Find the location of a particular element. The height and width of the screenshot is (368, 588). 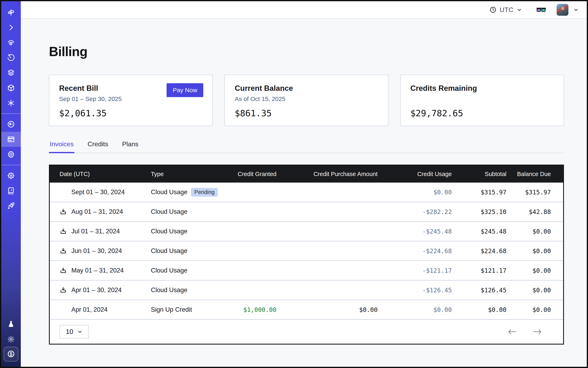

observe-icon is located at coordinates (11, 43).